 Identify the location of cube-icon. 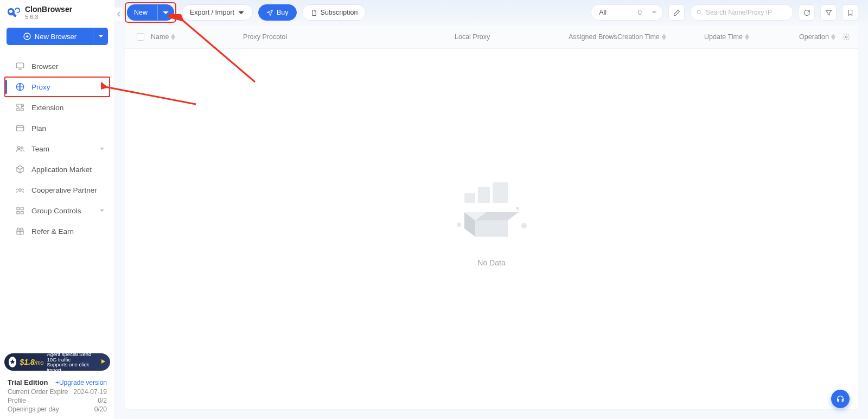
(20, 169).